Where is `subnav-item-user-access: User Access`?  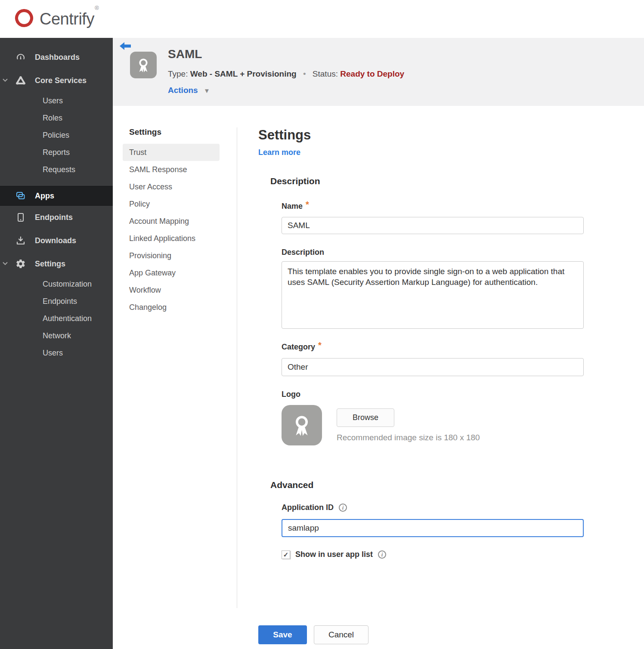
subnav-item-user-access: User Access is located at coordinates (171, 187).